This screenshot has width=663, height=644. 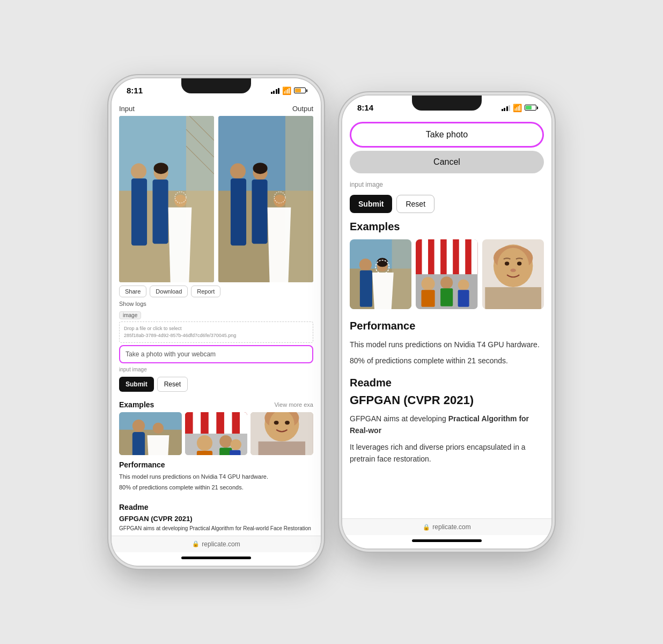 What do you see at coordinates (216, 404) in the screenshot?
I see `examples-header-left: Examples View more exa` at bounding box center [216, 404].